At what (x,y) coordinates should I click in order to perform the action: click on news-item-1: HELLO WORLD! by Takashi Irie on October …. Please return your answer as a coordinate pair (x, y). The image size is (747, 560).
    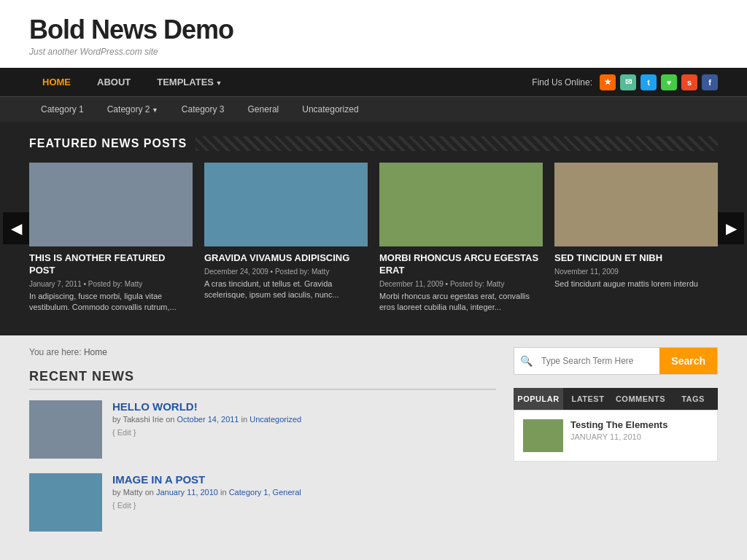
    Looking at the image, I should click on (263, 429).